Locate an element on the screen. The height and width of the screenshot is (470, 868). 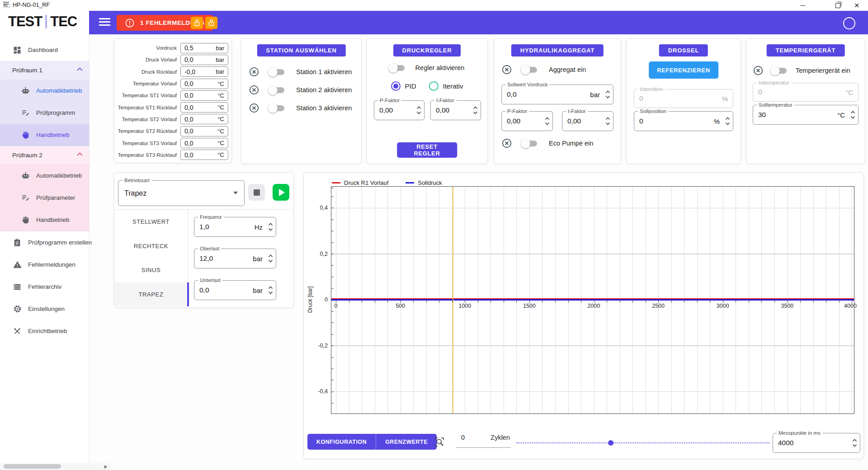
station-2-toggle is located at coordinates (277, 90).